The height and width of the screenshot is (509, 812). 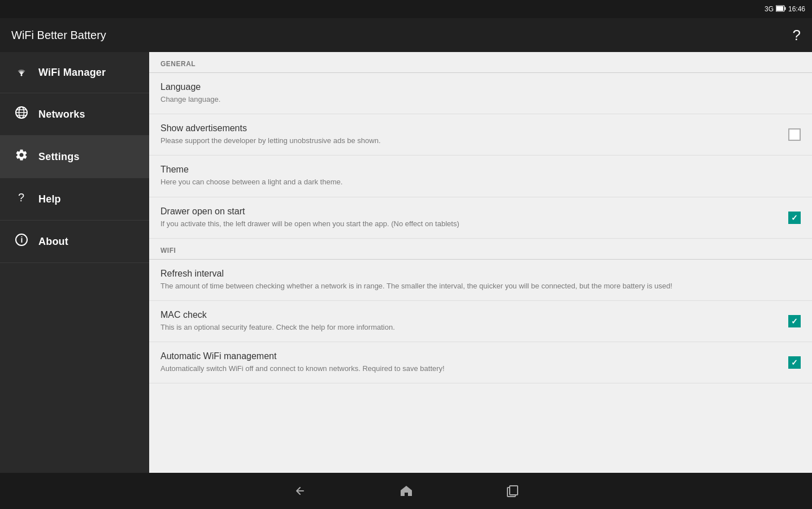 What do you see at coordinates (75, 242) in the screenshot?
I see `sidebar-item-about: i About` at bounding box center [75, 242].